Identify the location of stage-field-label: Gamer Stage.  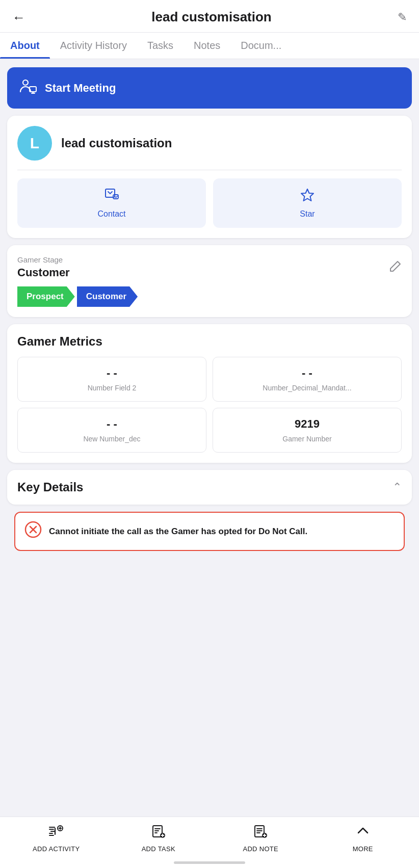
(44, 260).